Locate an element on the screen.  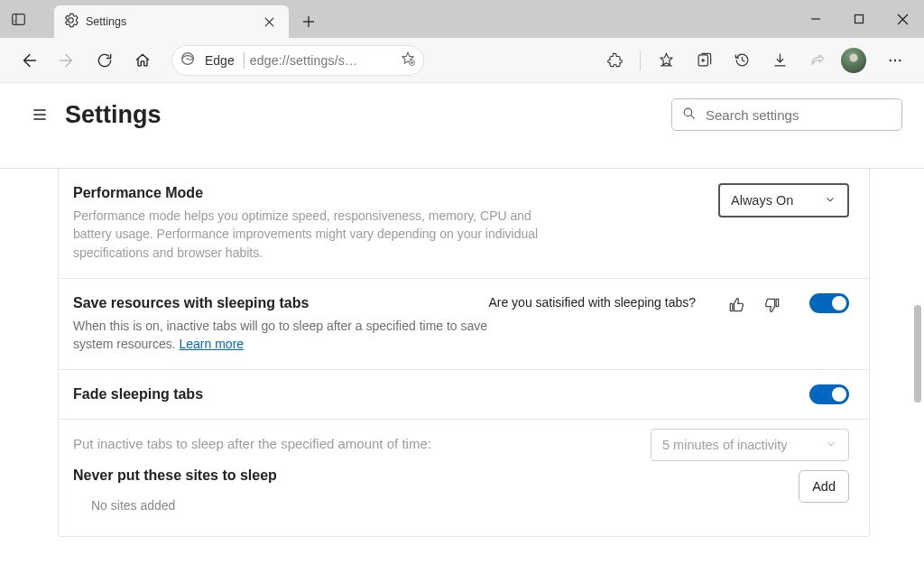
settings-page-header: Settings is located at coordinates (462, 115).